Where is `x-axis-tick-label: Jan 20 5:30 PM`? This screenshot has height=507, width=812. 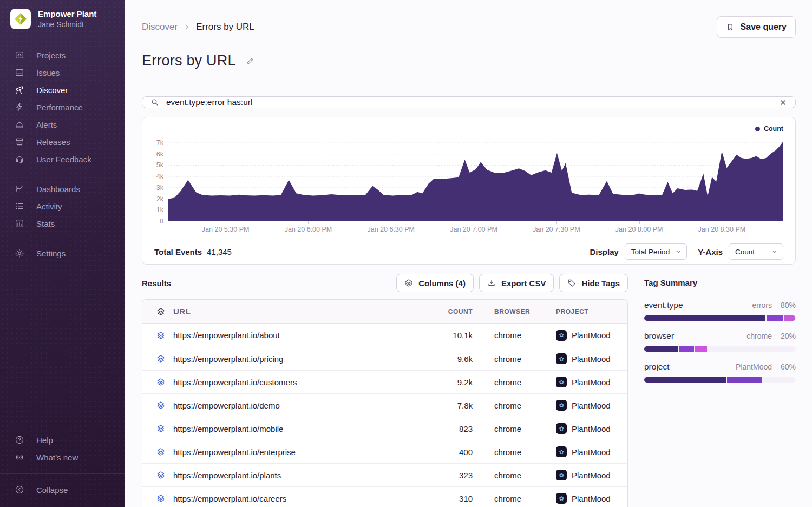 x-axis-tick-label: Jan 20 5:30 PM is located at coordinates (226, 229).